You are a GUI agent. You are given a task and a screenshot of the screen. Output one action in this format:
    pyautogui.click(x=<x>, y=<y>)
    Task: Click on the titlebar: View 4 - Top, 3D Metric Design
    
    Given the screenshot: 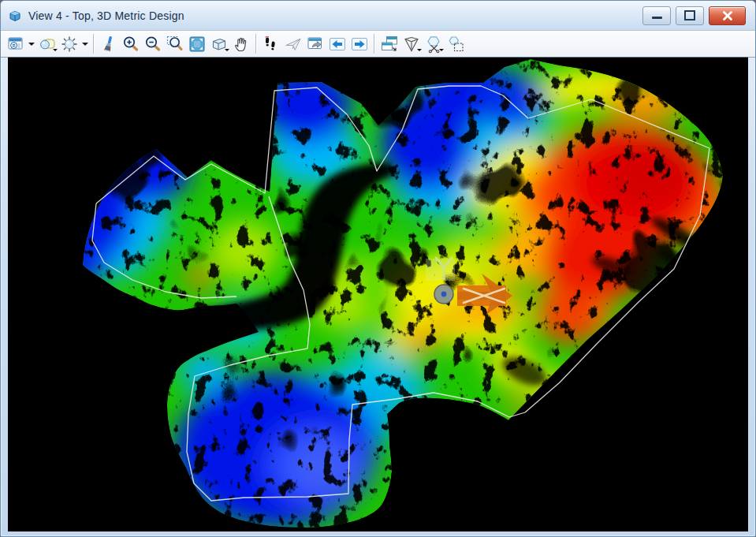 What is the action you would take?
    pyautogui.click(x=378, y=16)
    